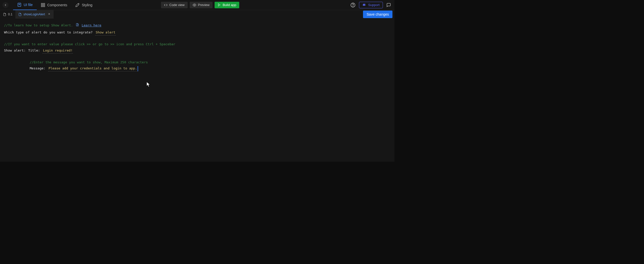 This screenshot has width=644, height=264. I want to click on learn-here-link: Learn here, so click(92, 25).